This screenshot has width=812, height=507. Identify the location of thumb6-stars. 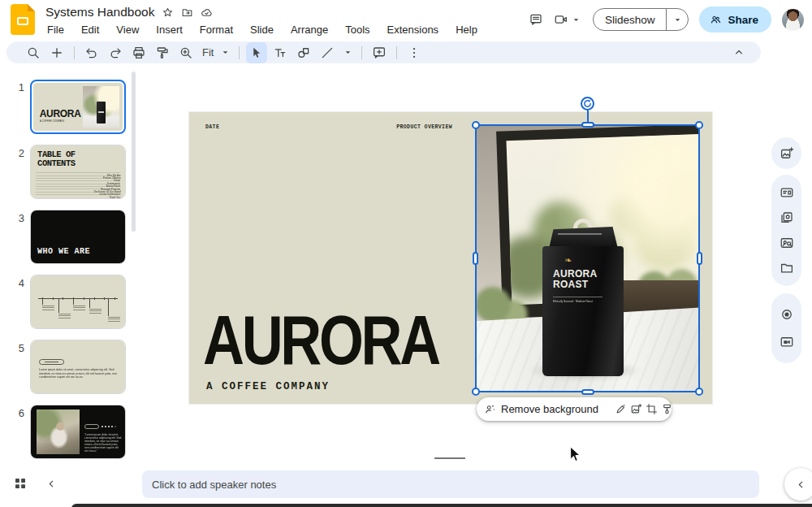
(109, 427).